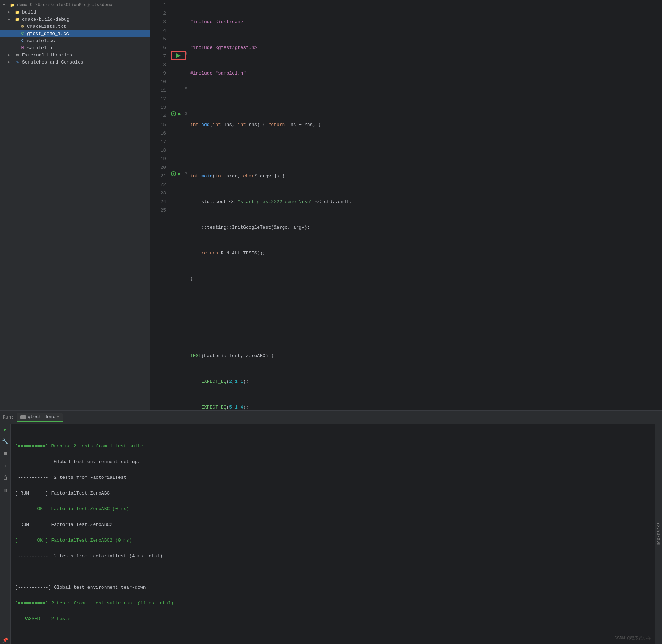 The height and width of the screenshot is (644, 662). Describe the element at coordinates (5, 430) in the screenshot. I see `play-icon: ▶` at that location.